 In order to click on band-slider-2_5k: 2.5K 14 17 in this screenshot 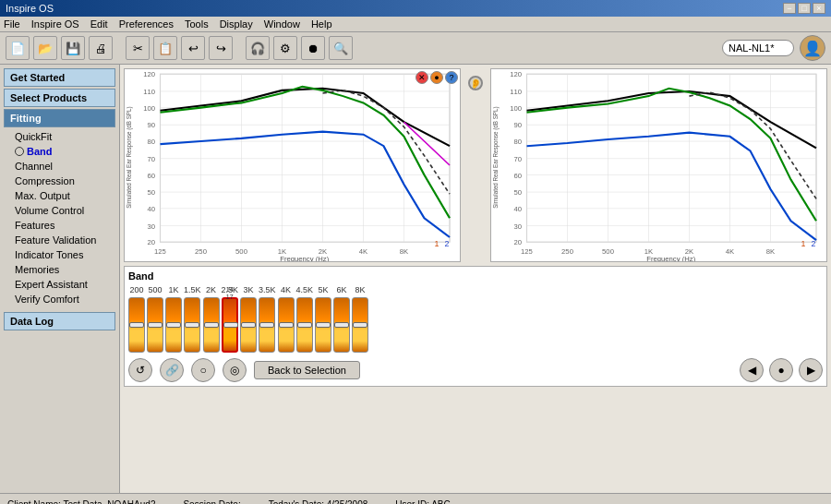, I will do `click(231, 319)`.